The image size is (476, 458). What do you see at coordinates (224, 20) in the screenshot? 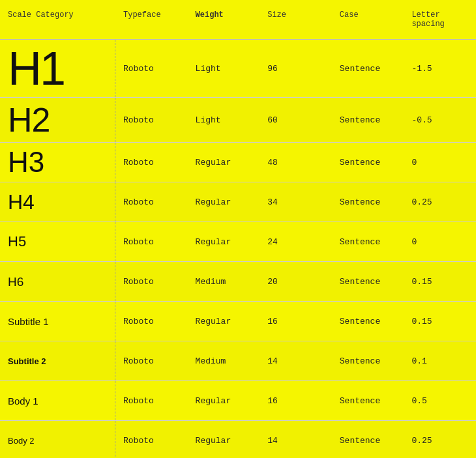
I see `header-weight: Weight` at bounding box center [224, 20].